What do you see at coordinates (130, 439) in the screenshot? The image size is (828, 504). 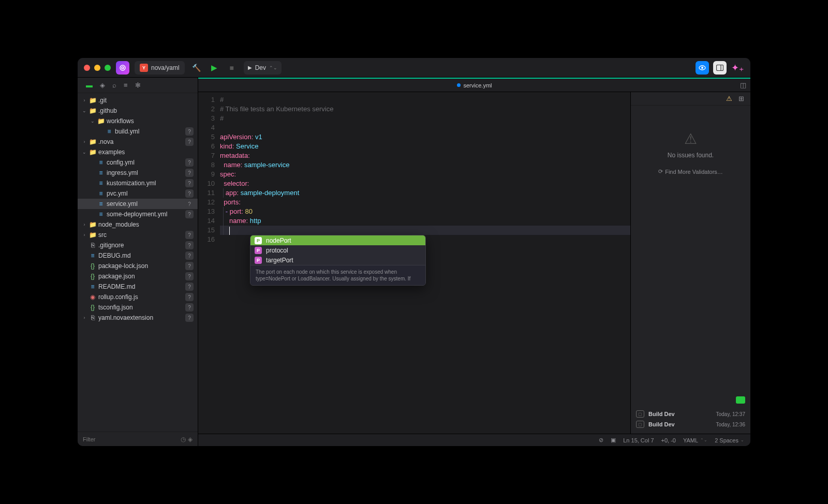 I see `filter-input` at bounding box center [130, 439].